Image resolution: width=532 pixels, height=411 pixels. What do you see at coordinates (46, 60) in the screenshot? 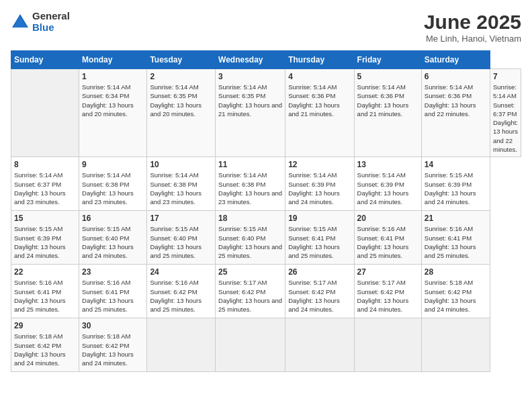
I see `header-sunday: Sunday` at bounding box center [46, 60].